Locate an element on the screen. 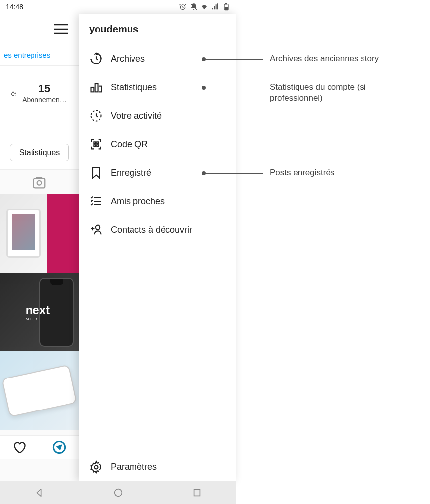  nav-recent-icon is located at coordinates (197, 493).